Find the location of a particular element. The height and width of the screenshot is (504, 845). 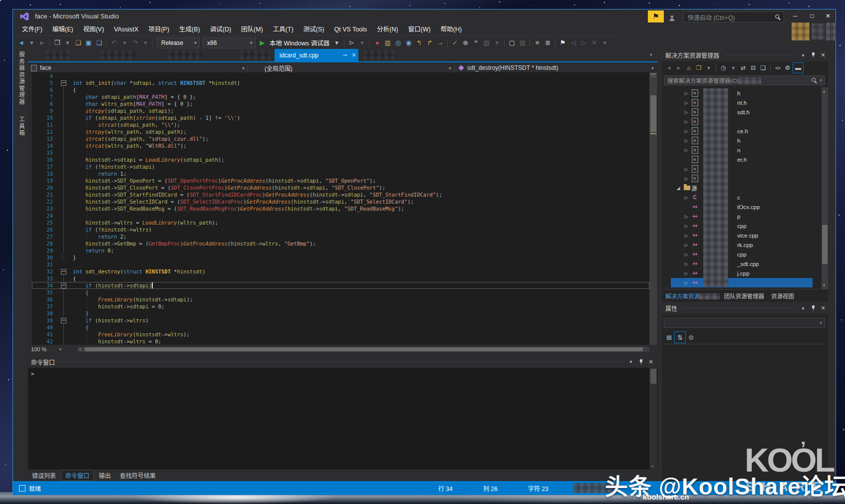

properties-header: 属性 ▾ ✕ is located at coordinates (745, 308).